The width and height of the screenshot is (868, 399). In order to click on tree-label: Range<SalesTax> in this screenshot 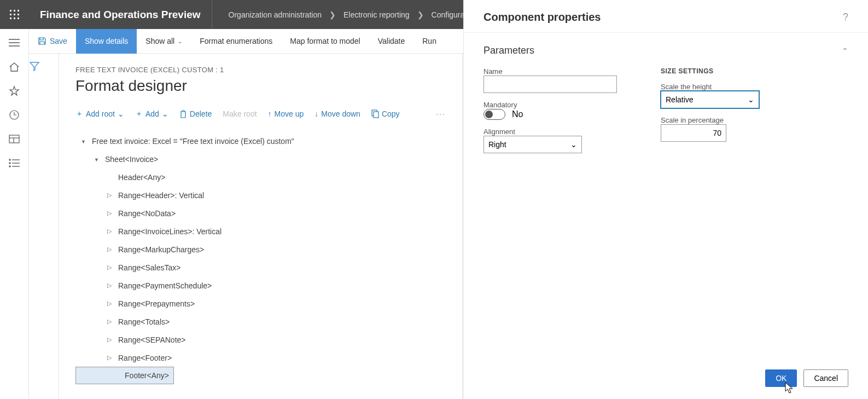, I will do `click(149, 268)`.